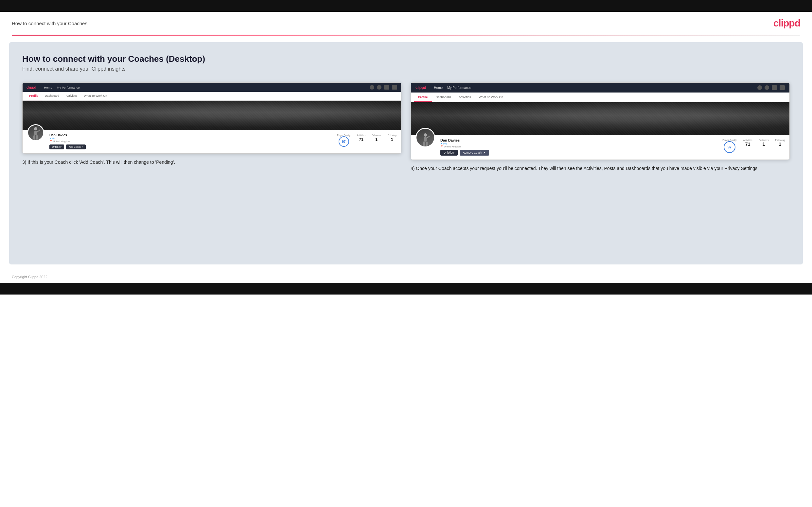  What do you see at coordinates (387, 87) in the screenshot?
I see `left-settings-icon` at bounding box center [387, 87].